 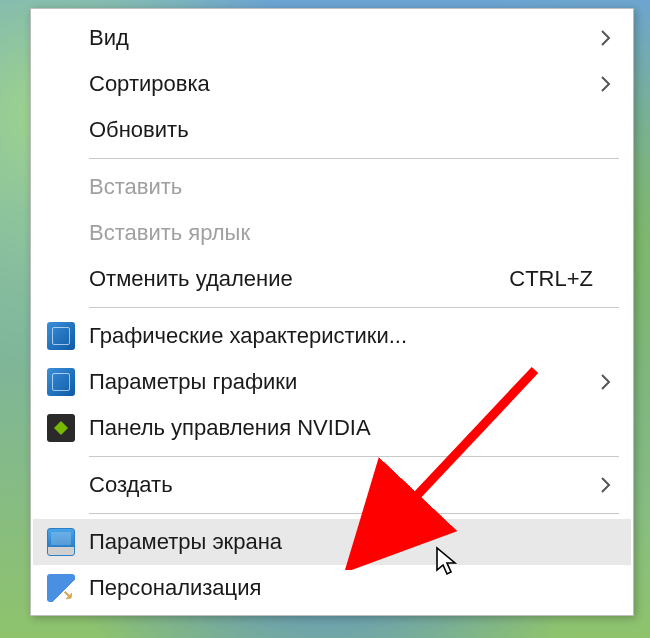 What do you see at coordinates (344, 428) in the screenshot?
I see `menu-label: Панель управления NVIDIA` at bounding box center [344, 428].